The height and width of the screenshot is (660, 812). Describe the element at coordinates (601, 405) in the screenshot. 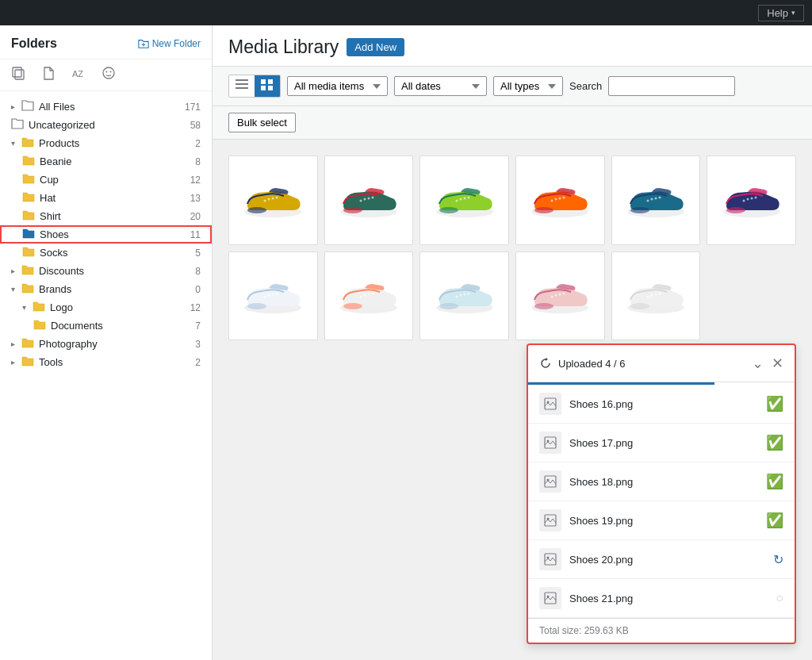

I see `upload-file-name: Shoes 16.png` at that location.